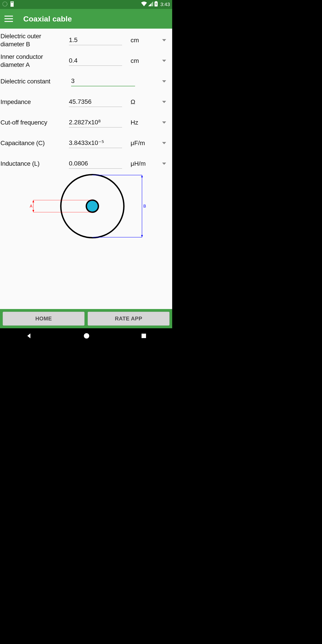 This screenshot has width=322, height=644. I want to click on rate-app-button: RATE APP, so click(128, 318).